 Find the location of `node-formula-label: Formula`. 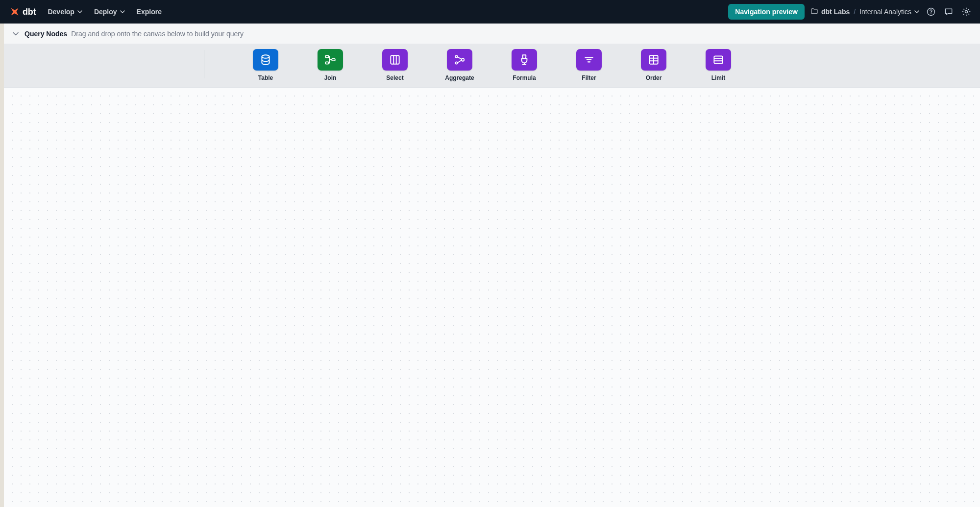

node-formula-label: Formula is located at coordinates (524, 78).